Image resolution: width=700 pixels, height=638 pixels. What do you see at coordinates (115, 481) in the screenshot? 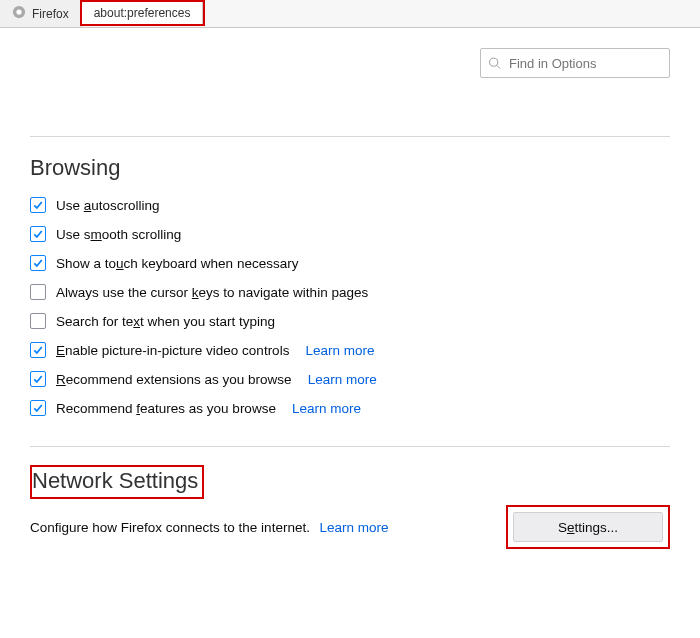
I see `network-heading: Network Settings` at bounding box center [115, 481].